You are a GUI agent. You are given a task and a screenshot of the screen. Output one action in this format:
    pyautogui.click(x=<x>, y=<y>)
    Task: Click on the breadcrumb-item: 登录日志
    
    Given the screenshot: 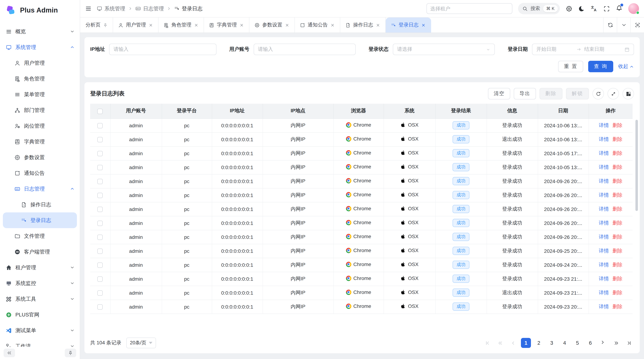 What is the action you would take?
    pyautogui.click(x=188, y=8)
    